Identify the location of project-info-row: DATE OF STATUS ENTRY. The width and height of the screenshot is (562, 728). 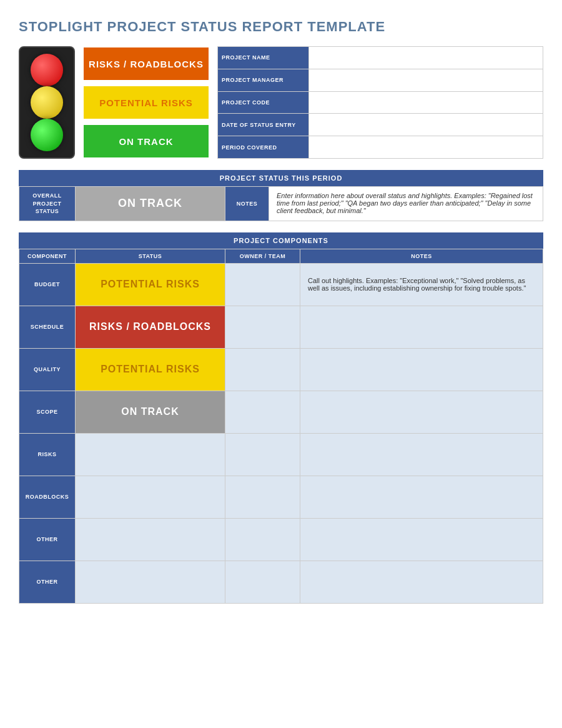
(381, 125).